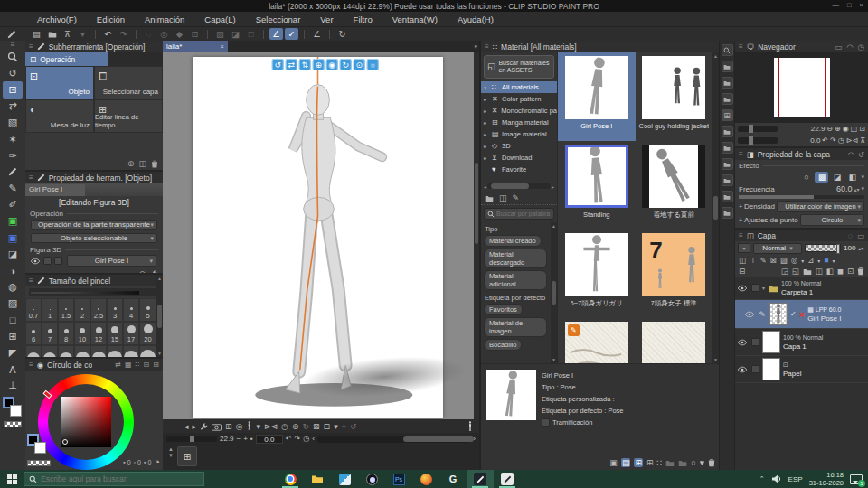 This screenshot has width=868, height=488. What do you see at coordinates (702, 463) in the screenshot?
I see `favorite-material-icon: ♥` at bounding box center [702, 463].